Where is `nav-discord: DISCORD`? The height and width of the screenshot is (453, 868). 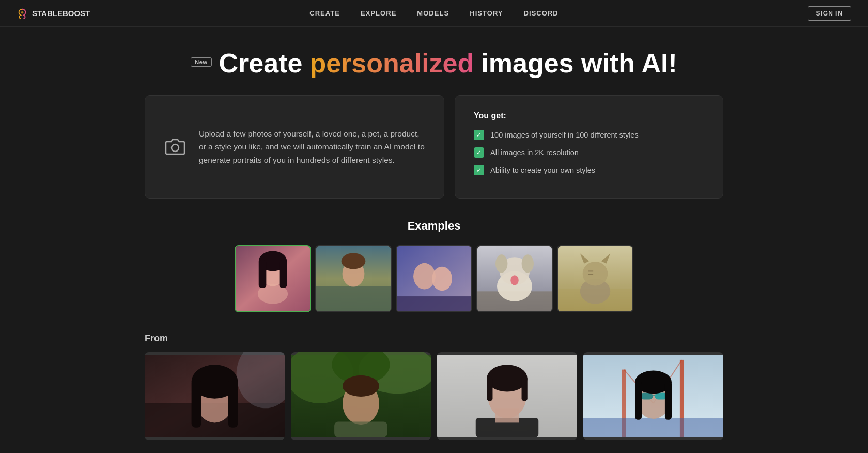 nav-discord: DISCORD is located at coordinates (541, 13).